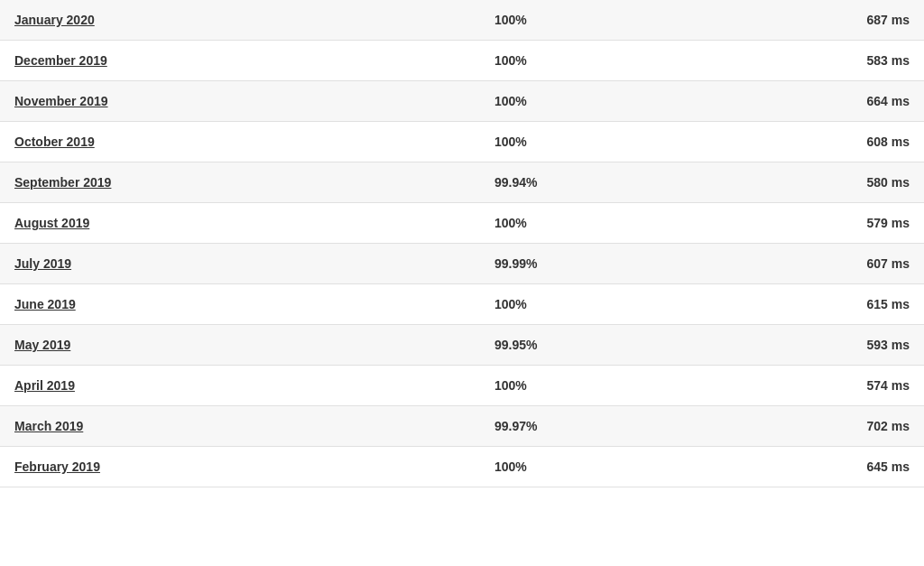  What do you see at coordinates (612, 182) in the screenshot?
I see `uptime-value: 99.94%` at bounding box center [612, 182].